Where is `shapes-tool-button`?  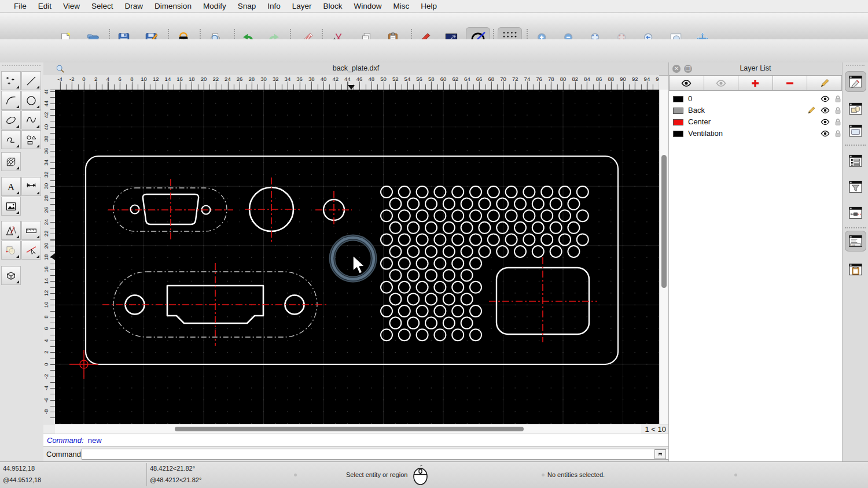 shapes-tool-button is located at coordinates (31, 140).